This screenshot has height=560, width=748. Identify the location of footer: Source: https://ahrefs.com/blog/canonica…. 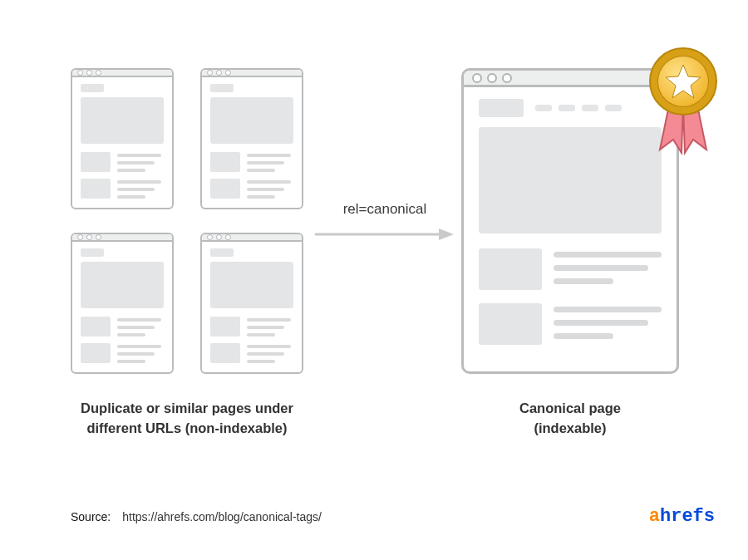
(392, 517).